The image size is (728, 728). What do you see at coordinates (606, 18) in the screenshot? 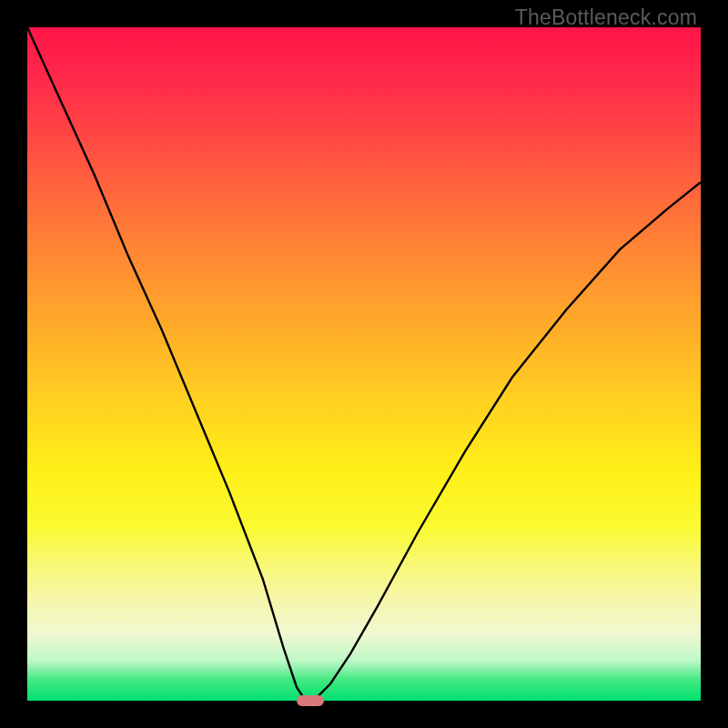
I see `watermark-text: TheBottleneck.com` at bounding box center [606, 18].